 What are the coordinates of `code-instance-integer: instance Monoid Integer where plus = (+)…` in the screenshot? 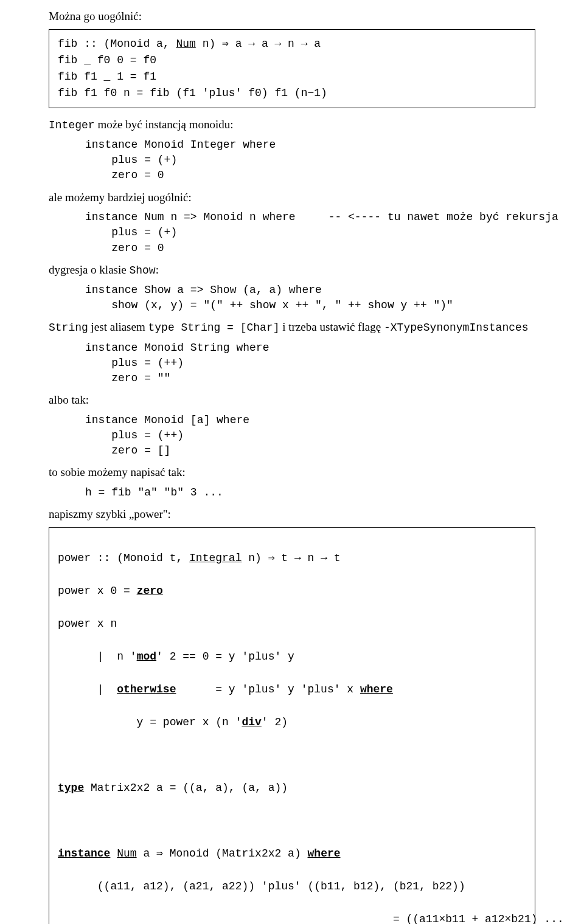 It's located at (292, 160).